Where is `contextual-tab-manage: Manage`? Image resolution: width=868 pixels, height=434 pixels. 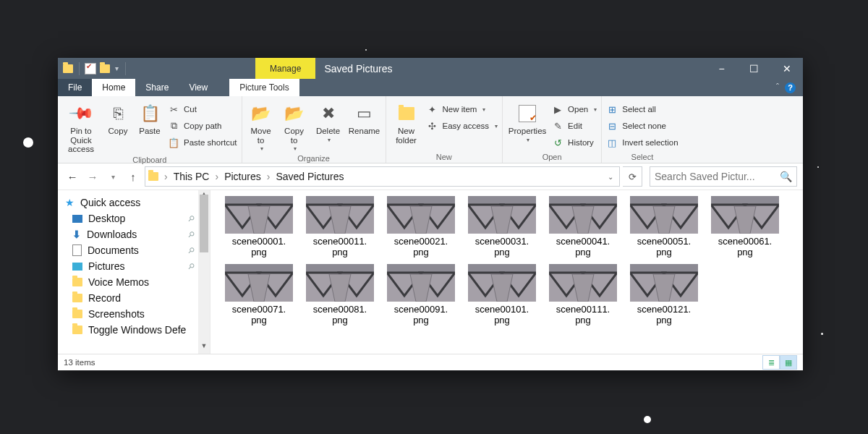
contextual-tab-manage: Manage is located at coordinates (285, 68).